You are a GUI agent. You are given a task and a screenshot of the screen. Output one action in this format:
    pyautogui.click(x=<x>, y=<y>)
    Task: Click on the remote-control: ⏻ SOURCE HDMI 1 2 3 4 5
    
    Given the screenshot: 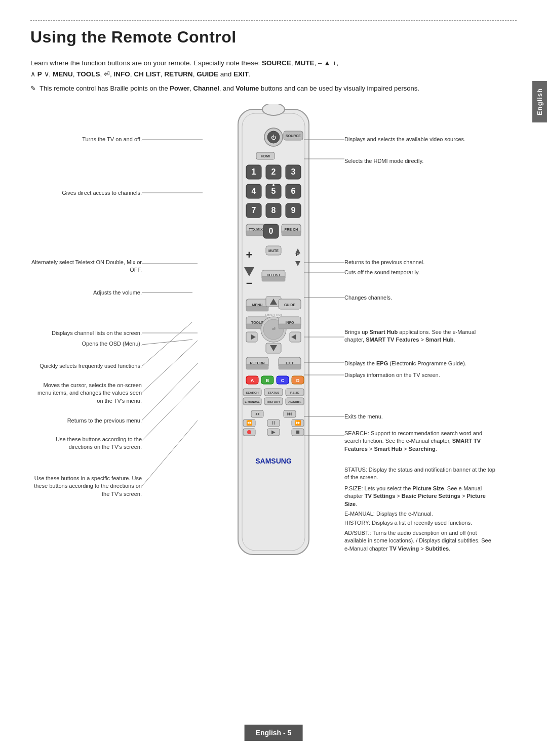 What is the action you would take?
    pyautogui.click(x=274, y=338)
    